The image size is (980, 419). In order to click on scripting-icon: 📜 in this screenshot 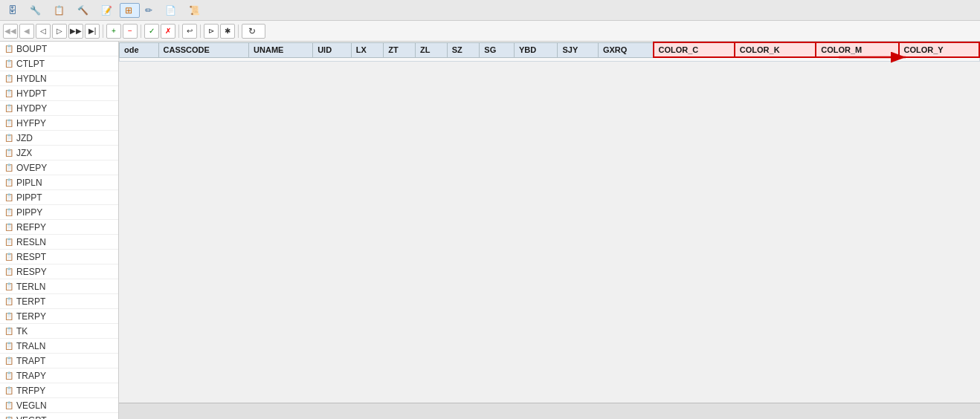, I will do `click(195, 10)`.